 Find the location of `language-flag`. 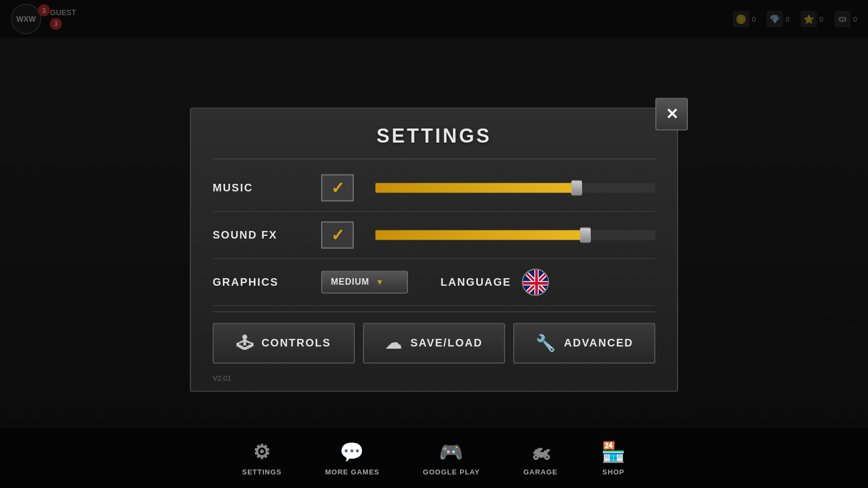

language-flag is located at coordinates (535, 282).